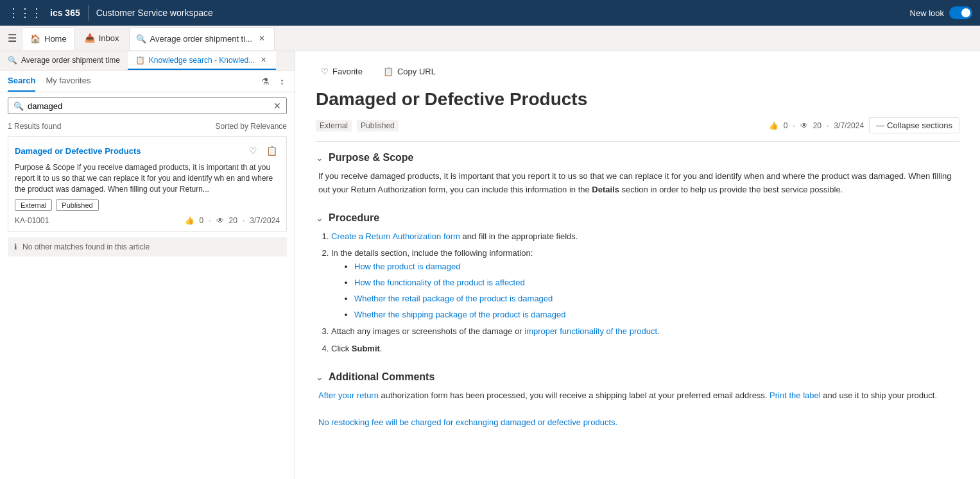  What do you see at coordinates (140, 60) in the screenshot?
I see `knowledge-icon: 📋` at bounding box center [140, 60].